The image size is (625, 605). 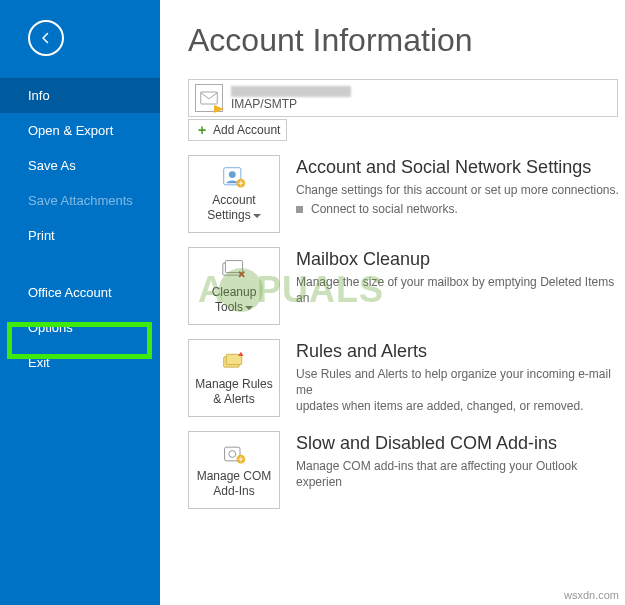 What do you see at coordinates (406, 40) in the screenshot?
I see `page-title: Account Information` at bounding box center [406, 40].